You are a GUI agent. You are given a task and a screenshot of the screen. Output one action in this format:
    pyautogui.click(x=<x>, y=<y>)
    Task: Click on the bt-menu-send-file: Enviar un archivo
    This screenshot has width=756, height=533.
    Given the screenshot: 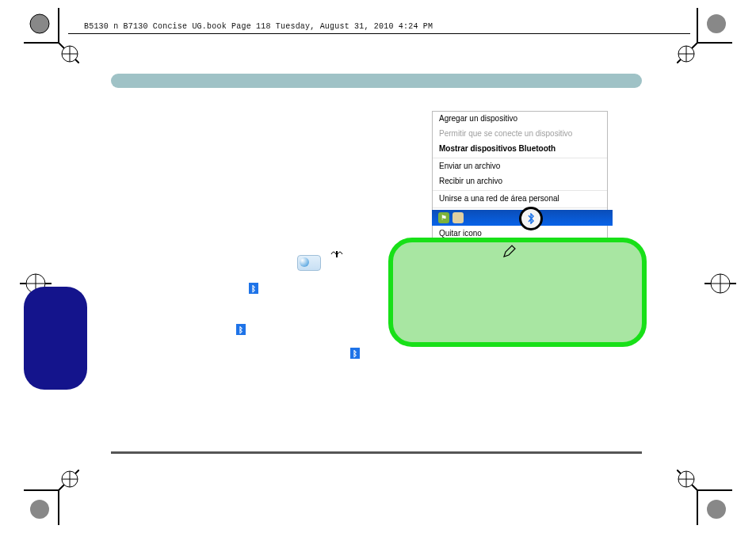 What is the action you would take?
    pyautogui.click(x=520, y=166)
    